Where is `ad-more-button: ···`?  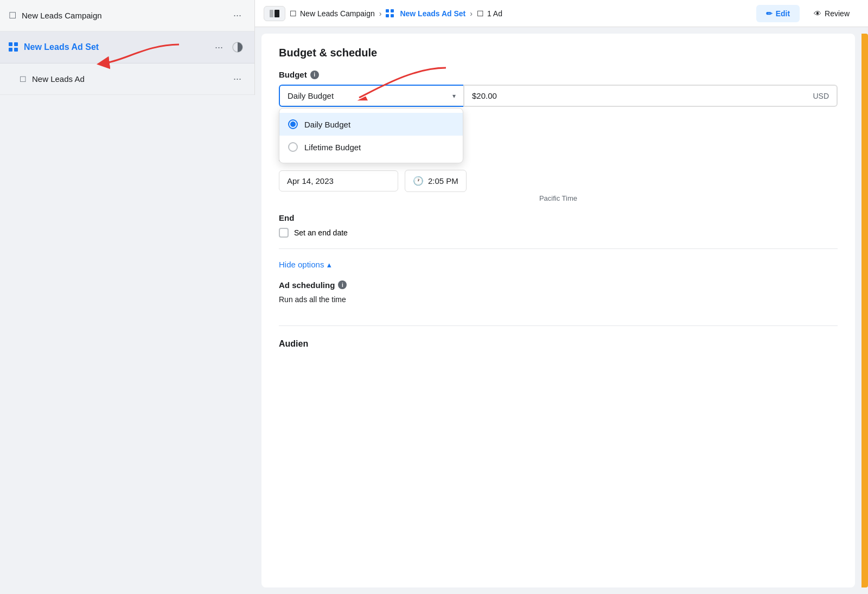
ad-more-button: ··· is located at coordinates (238, 79).